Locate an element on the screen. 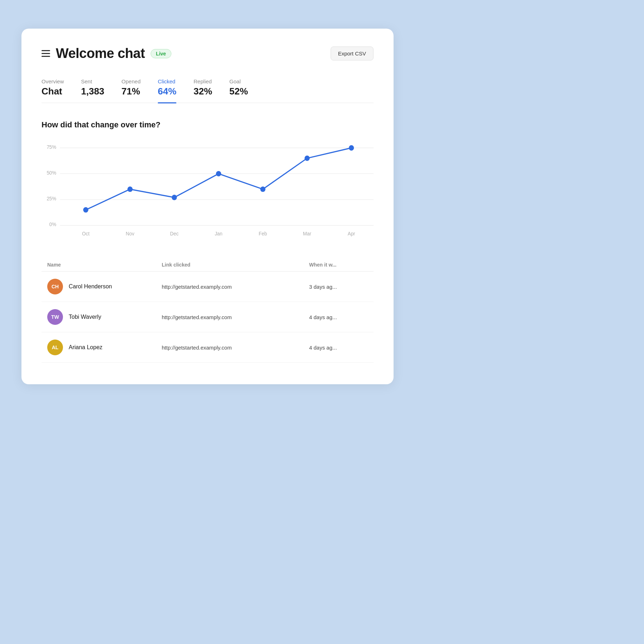 The image size is (644, 644). svg-text: 0% is located at coordinates (53, 225).